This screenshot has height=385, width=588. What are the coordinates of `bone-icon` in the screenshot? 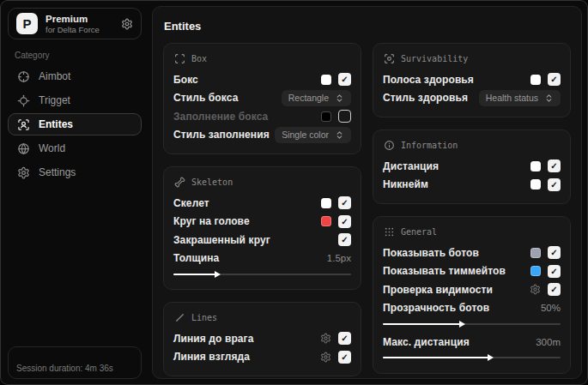 It's located at (180, 182).